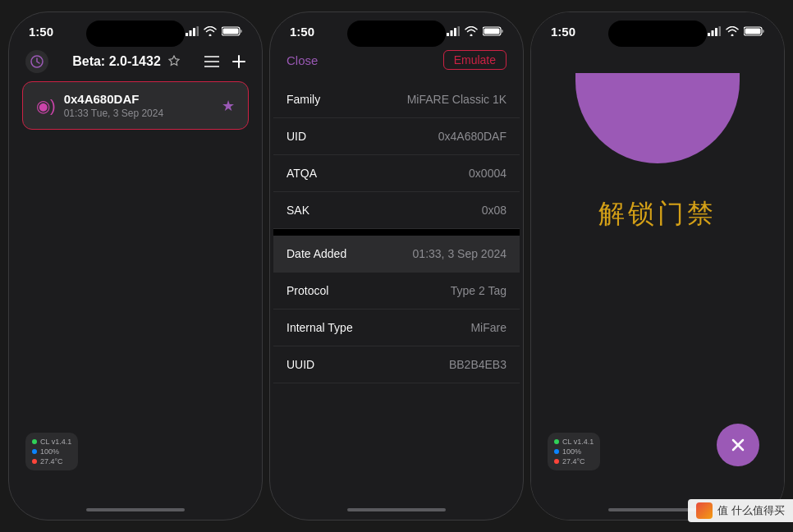  Describe the element at coordinates (456, 99) in the screenshot. I see `value-family: MiFARE Classic 1K` at that location.